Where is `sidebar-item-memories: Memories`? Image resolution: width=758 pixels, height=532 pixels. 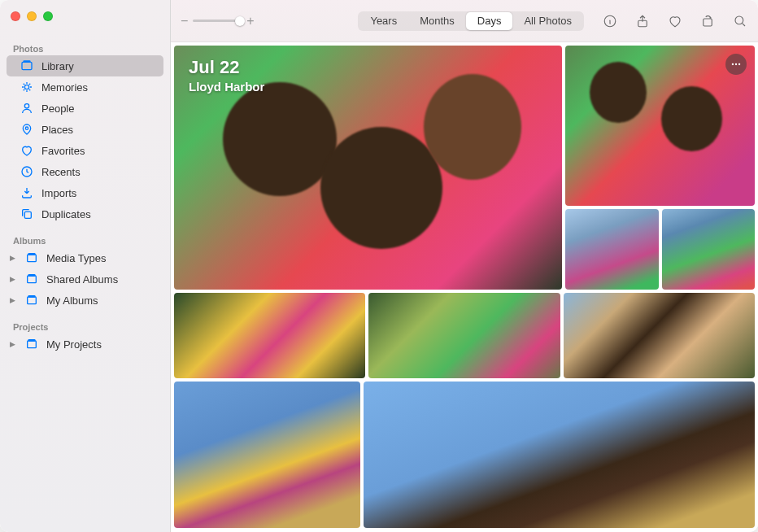
sidebar-item-memories: Memories is located at coordinates (85, 87).